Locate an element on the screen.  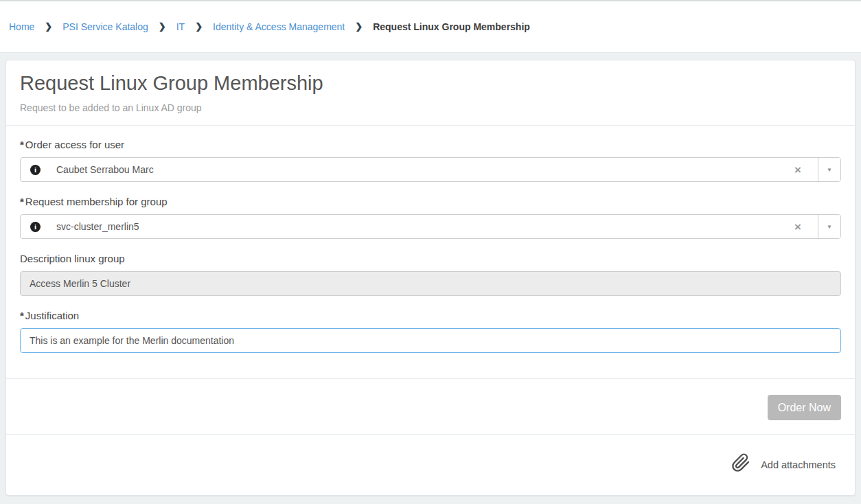
field-label-text: Request membership for group is located at coordinates (96, 202).